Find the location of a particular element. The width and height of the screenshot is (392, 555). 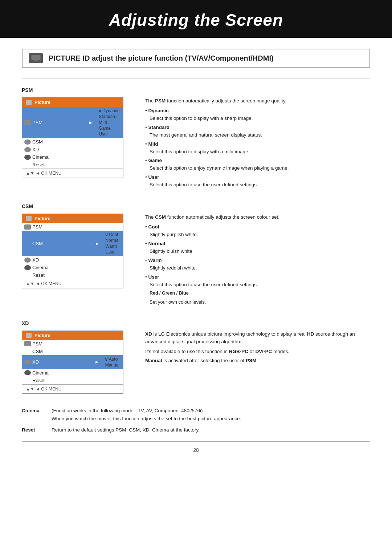

csm-cinema-icon is located at coordinates (28, 268).